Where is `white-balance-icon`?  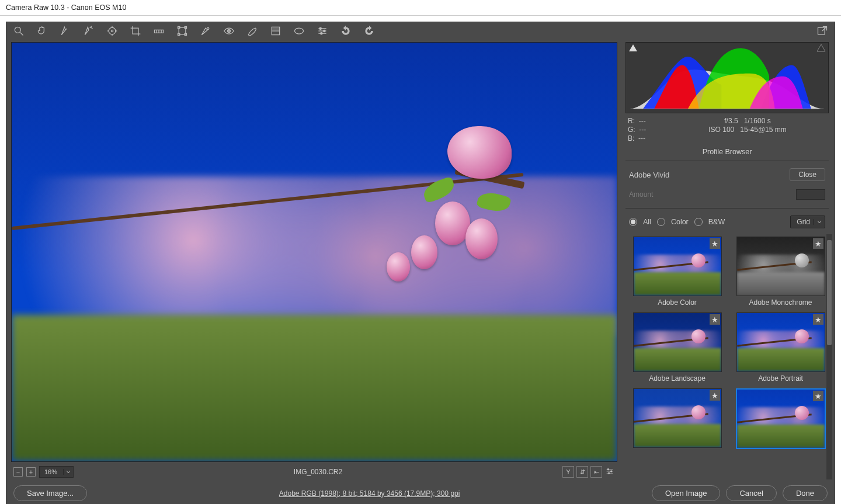 white-balance-icon is located at coordinates (65, 31).